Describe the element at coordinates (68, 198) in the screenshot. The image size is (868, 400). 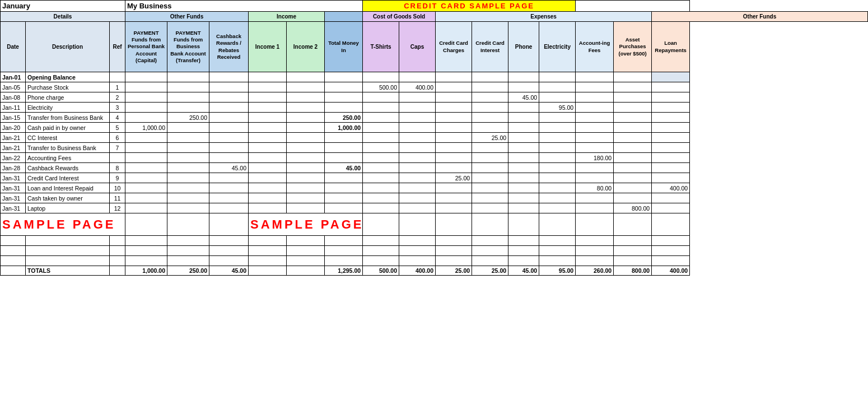
I see `cell-desc: Cash taken by owner` at that location.